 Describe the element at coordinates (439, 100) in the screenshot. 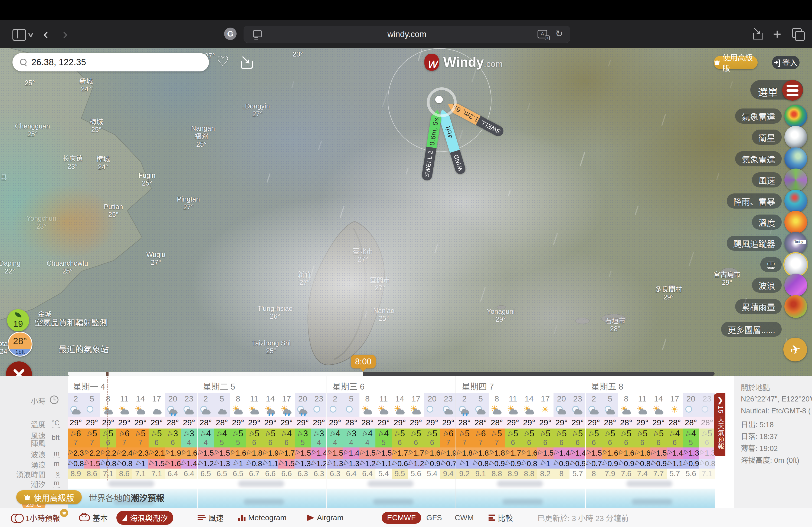

I see `picker-dot` at that location.